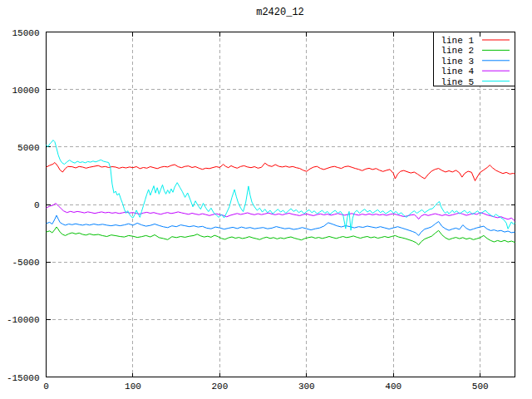 The image size is (532, 399). What do you see at coordinates (28, 148) in the screenshot?
I see `y-tick-label: 5000` at bounding box center [28, 148].